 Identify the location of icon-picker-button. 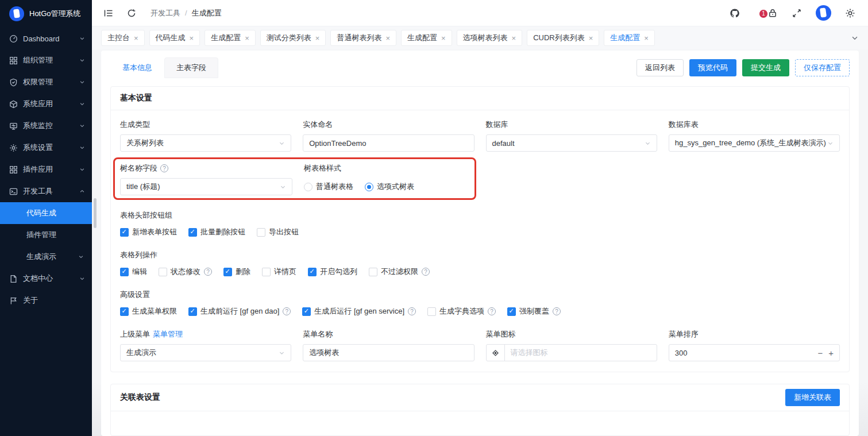
(496, 353).